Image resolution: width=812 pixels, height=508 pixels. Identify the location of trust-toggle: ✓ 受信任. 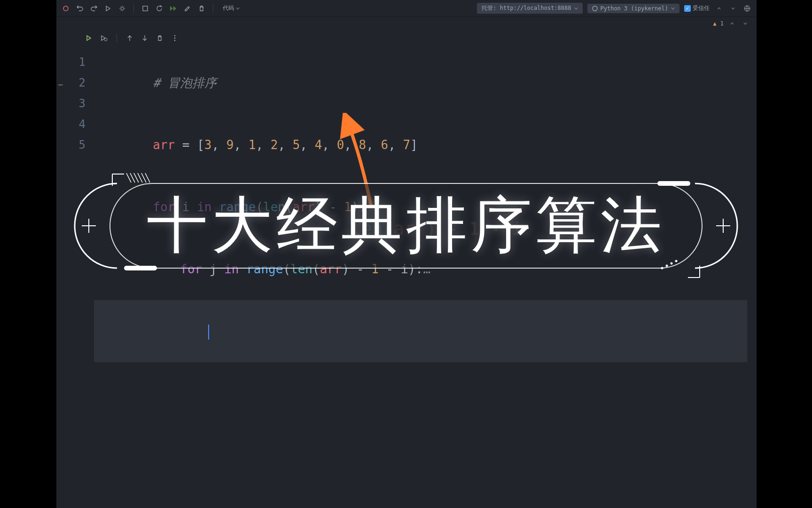
(697, 8).